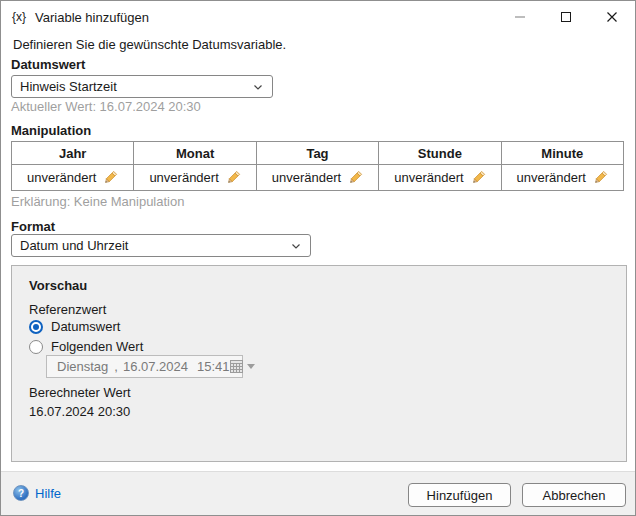 The image size is (636, 516). I want to click on add-button: Hinzufügen, so click(460, 495).